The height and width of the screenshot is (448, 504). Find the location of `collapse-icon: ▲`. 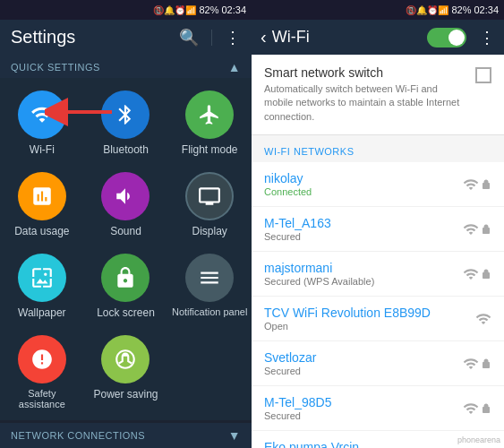

collapse-icon: ▲ is located at coordinates (235, 67).